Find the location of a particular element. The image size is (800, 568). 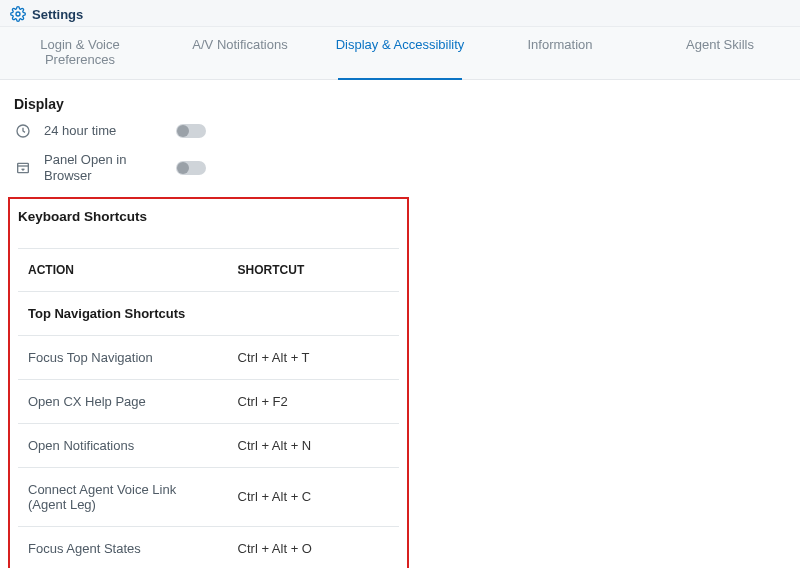

page-title: Settings is located at coordinates (58, 14).